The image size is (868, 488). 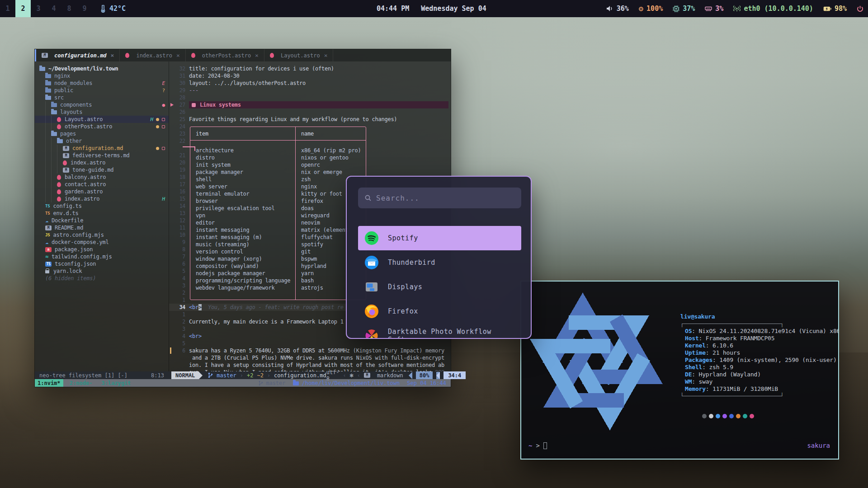 I want to click on git-branch-name: master, so click(x=226, y=375).